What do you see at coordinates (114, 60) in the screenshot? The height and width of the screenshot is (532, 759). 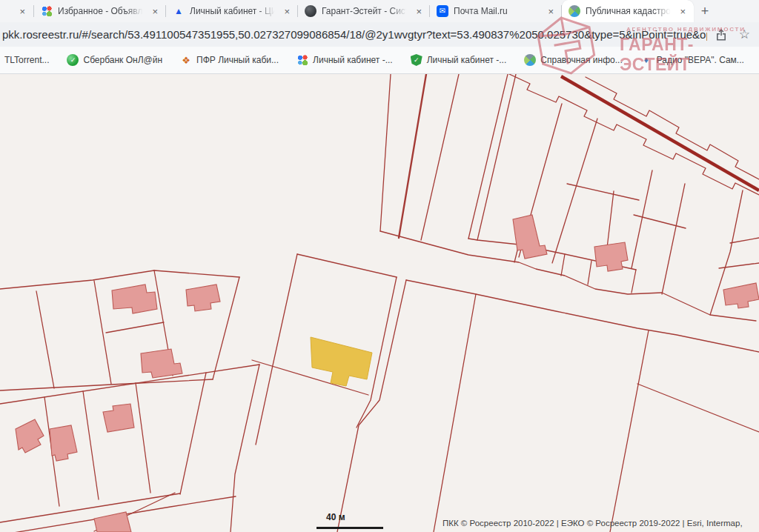 I see `bookmark-item: Сбербанк ОнЛ@йн` at bounding box center [114, 60].